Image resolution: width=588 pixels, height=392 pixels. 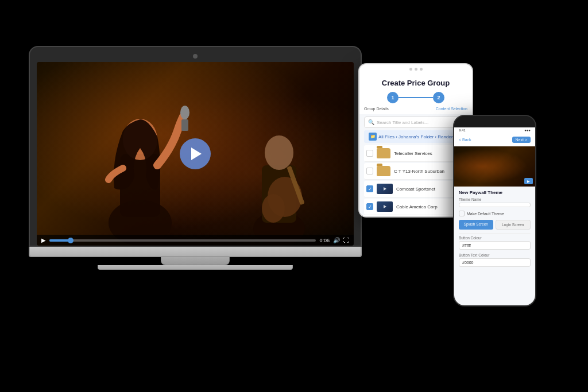 What do you see at coordinates (495, 166) in the screenshot?
I see `phone-video-preview: ▶` at bounding box center [495, 166].